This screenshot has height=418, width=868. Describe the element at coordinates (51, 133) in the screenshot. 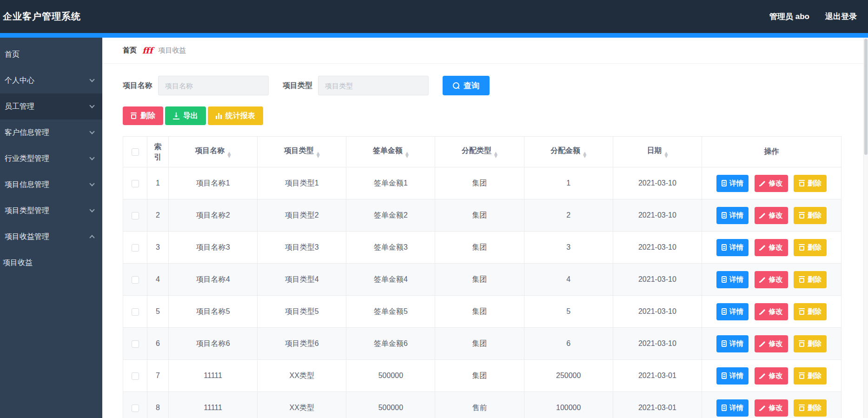

I see `sidebar-item-客户信息管理: 客户信息管理` at that location.